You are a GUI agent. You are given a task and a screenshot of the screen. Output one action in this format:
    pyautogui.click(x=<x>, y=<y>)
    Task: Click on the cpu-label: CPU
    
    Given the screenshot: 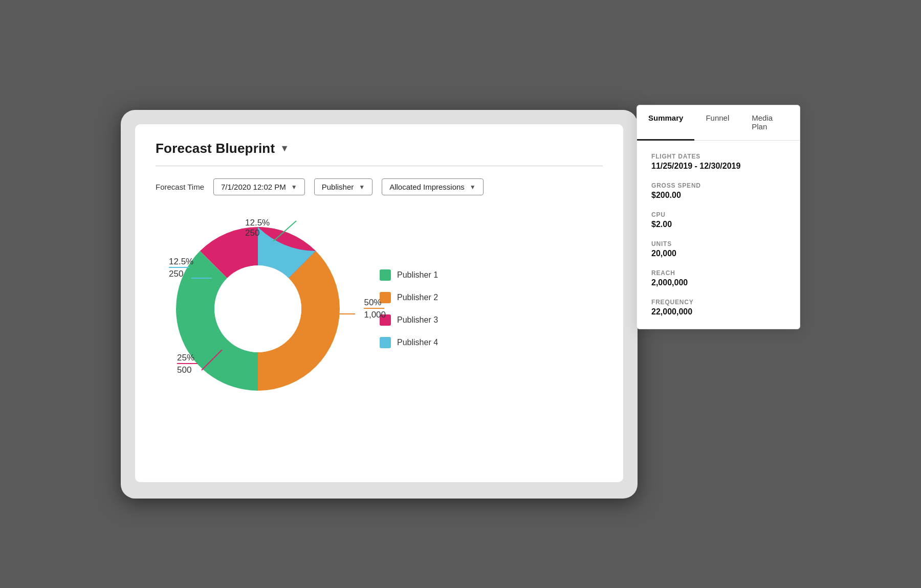 What is the action you would take?
    pyautogui.click(x=718, y=215)
    